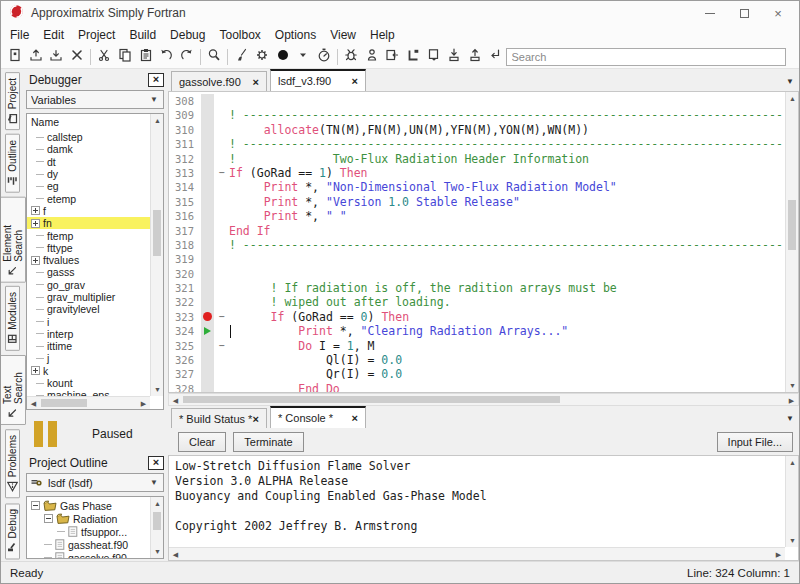 The image size is (800, 584). I want to click on variable-row-ftvalues: ftvalues, so click(88, 260).